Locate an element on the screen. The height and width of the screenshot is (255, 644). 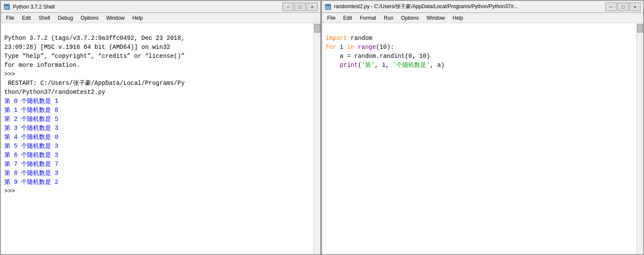
shell-output-line-8: 第 8 个随机数是 3 is located at coordinates (31, 173).